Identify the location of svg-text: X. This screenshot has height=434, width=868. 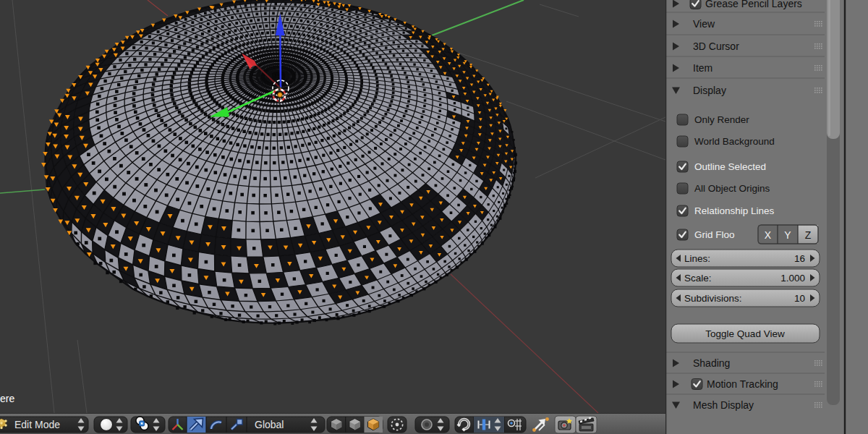
(768, 235).